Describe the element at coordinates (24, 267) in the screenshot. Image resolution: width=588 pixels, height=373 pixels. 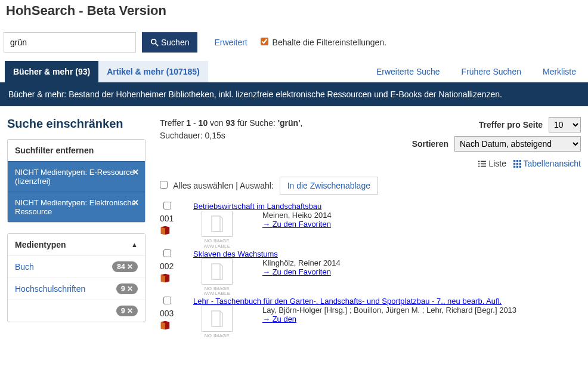
I see `facet-label: Buch` at that location.